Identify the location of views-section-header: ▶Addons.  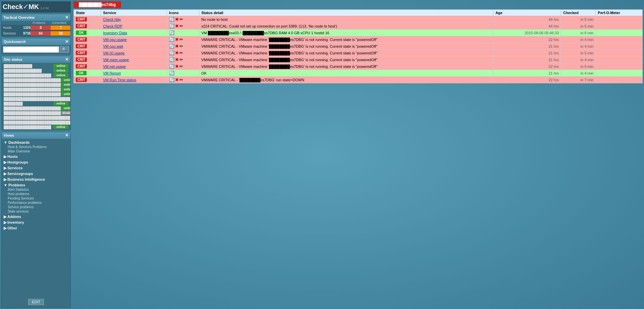
(36, 217).